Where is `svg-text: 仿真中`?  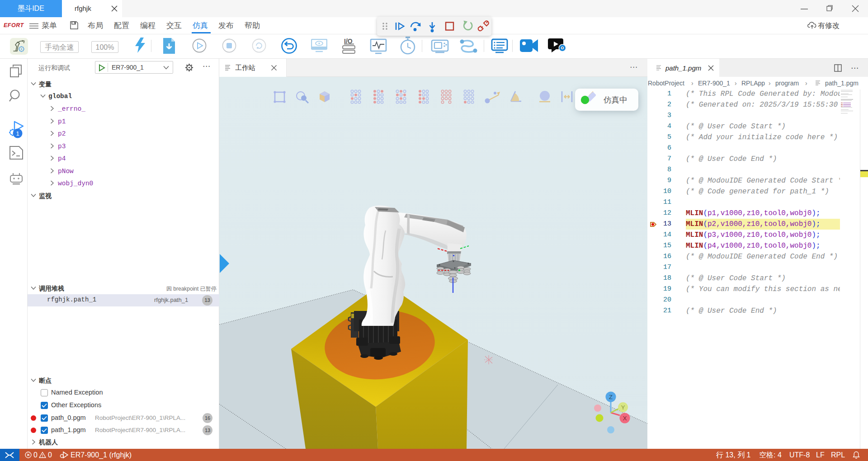
svg-text: 仿真中 is located at coordinates (615, 100).